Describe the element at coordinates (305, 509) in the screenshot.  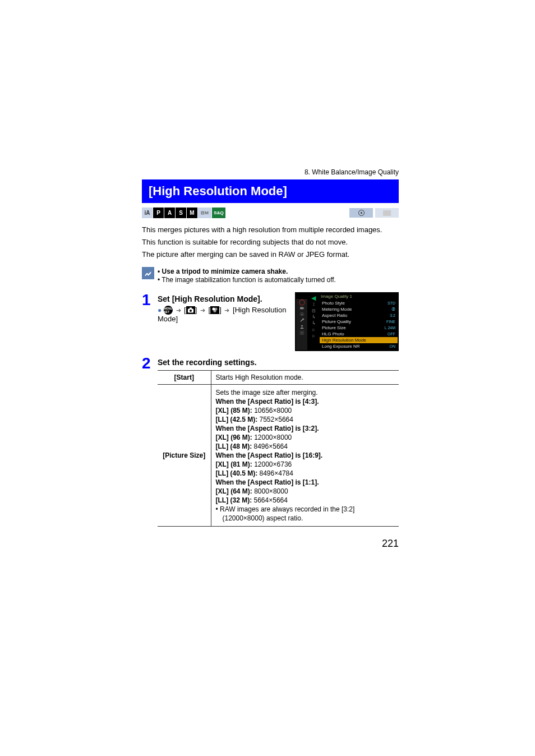
I see `psize-raw1: • RAW images are always recorded in the …` at that location.